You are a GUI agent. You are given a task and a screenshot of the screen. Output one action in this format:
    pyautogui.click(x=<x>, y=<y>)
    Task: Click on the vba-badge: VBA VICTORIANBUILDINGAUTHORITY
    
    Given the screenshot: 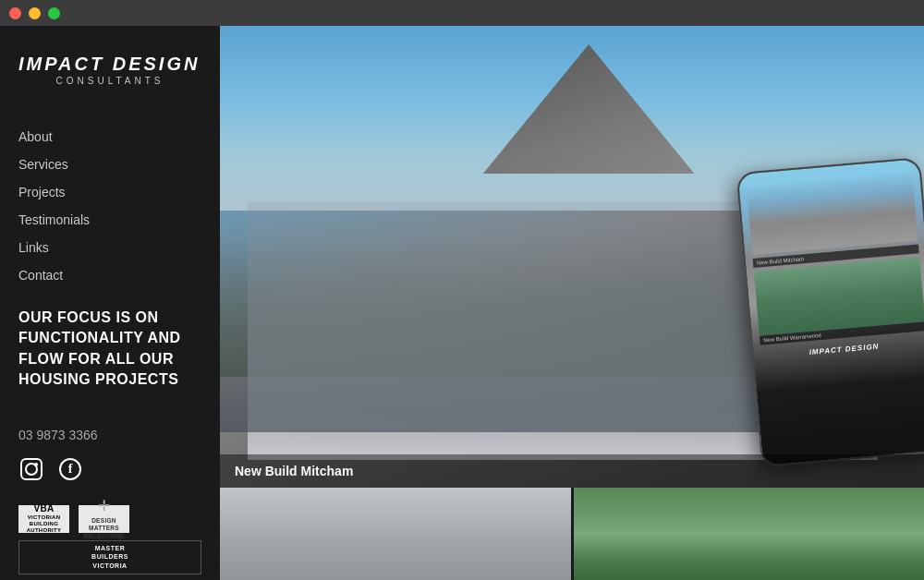 What is the action you would take?
    pyautogui.click(x=44, y=519)
    